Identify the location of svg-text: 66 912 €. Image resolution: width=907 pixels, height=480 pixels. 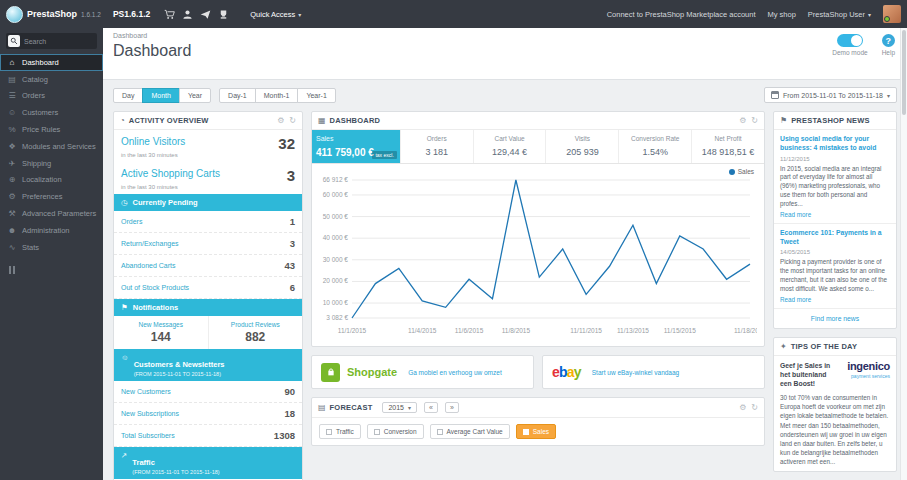
(336, 180).